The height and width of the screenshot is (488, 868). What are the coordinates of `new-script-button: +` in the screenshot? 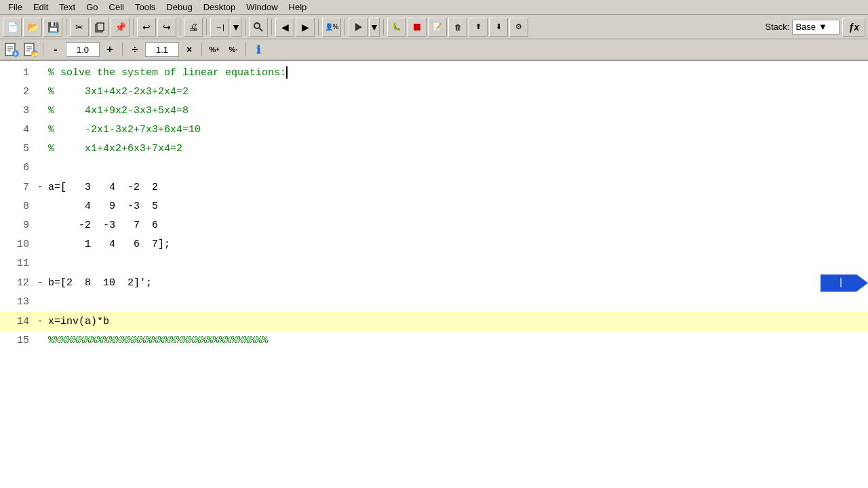 It's located at (12, 49).